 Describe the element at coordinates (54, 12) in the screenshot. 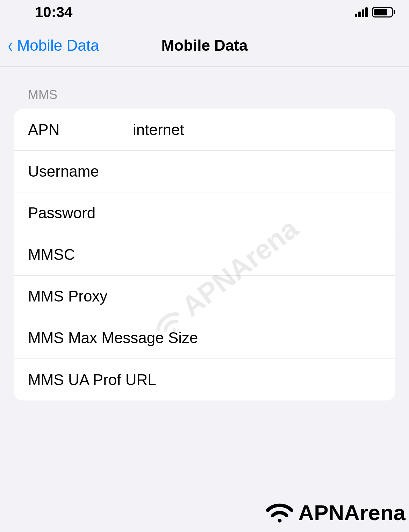

I see `status-time: 10:34` at that location.